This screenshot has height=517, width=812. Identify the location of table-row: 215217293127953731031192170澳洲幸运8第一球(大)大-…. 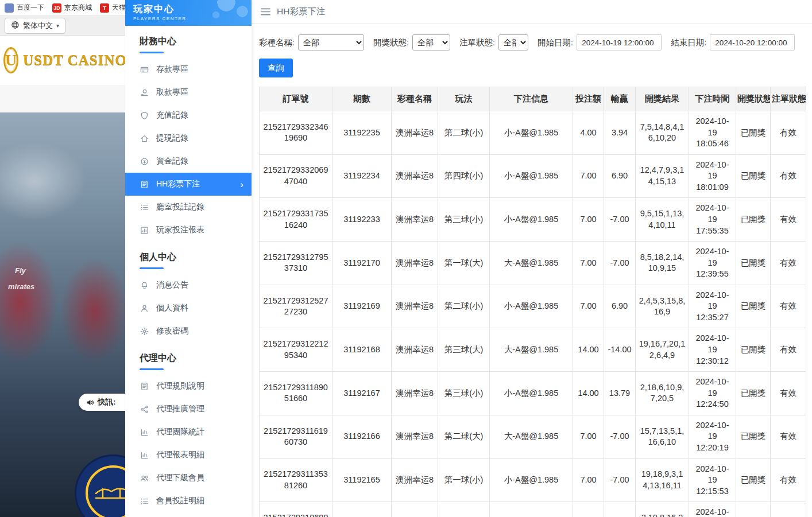
(533, 263).